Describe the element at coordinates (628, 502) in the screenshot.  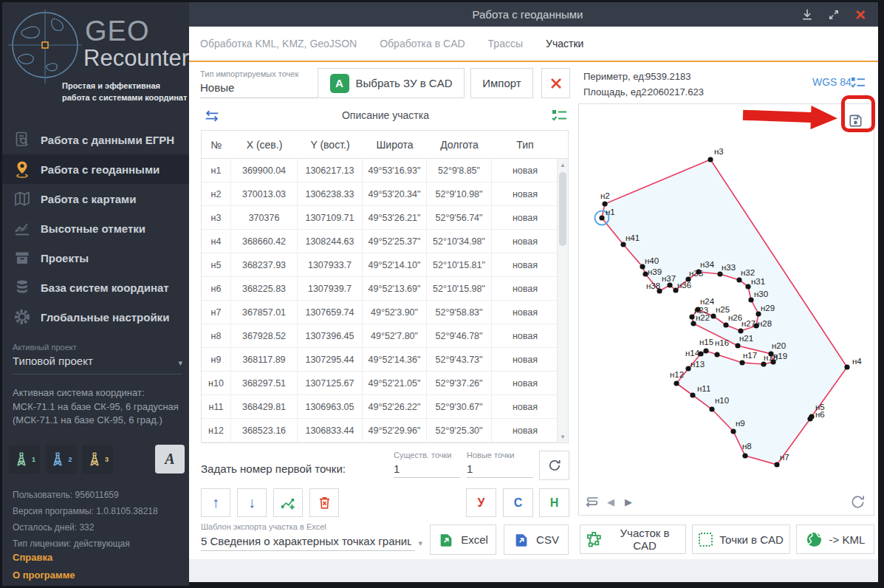
I see `next-point-icon: ▶` at that location.